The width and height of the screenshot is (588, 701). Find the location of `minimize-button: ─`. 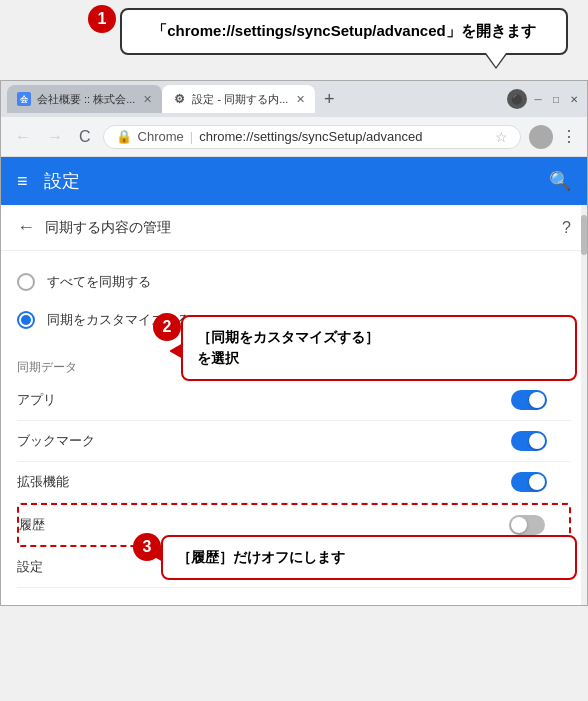

minimize-button: ─ is located at coordinates (538, 99).